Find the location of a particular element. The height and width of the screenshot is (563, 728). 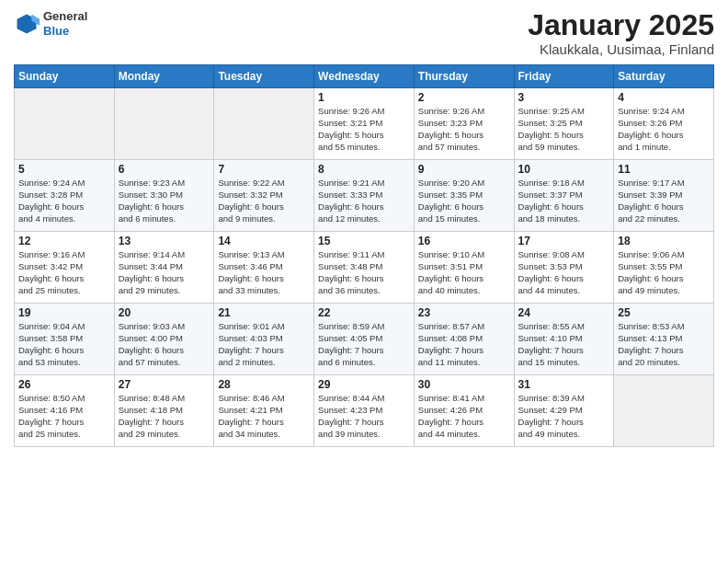

day-info: Sunrise: 8:48 AM Sunset: 4:18 PM Dayligh… is located at coordinates (165, 416).